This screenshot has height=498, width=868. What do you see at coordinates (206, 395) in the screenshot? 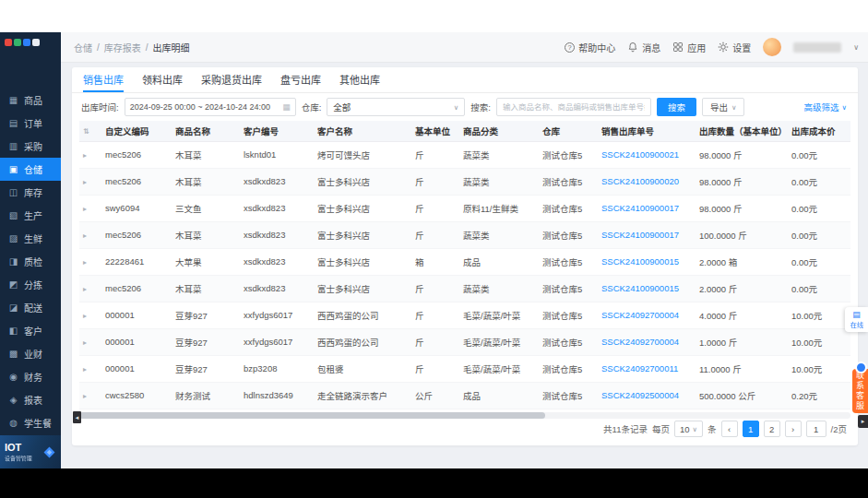
I see `cell-product: 财务测试` at bounding box center [206, 395].